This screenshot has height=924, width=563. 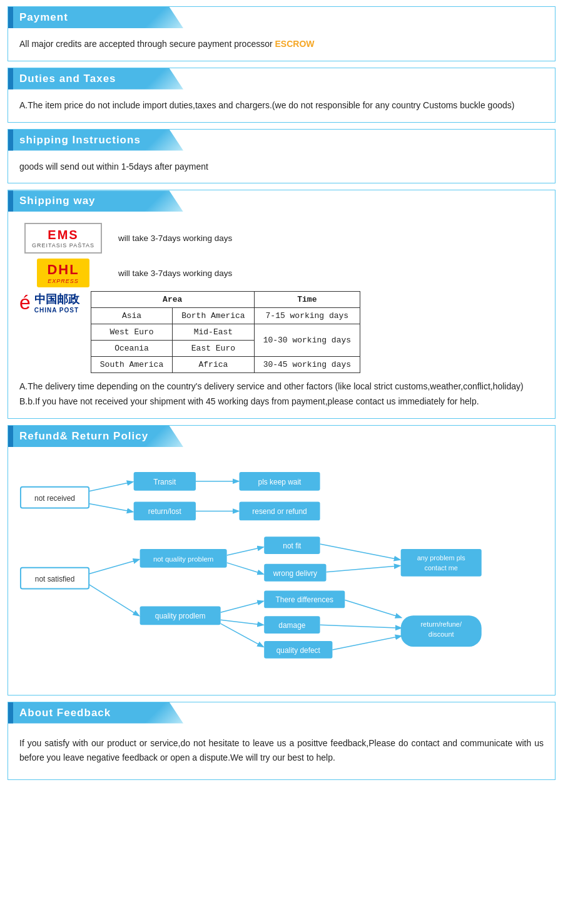 What do you see at coordinates (442, 558) in the screenshot?
I see `svg-text: any problem pls` at bounding box center [442, 558].